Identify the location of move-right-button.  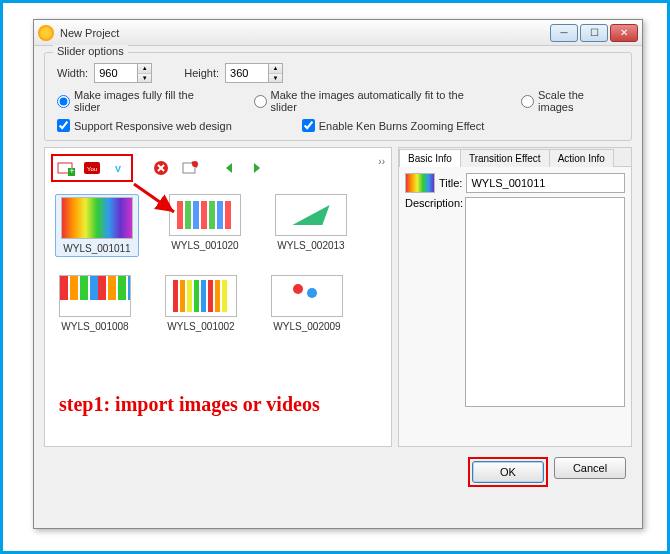
(257, 168).